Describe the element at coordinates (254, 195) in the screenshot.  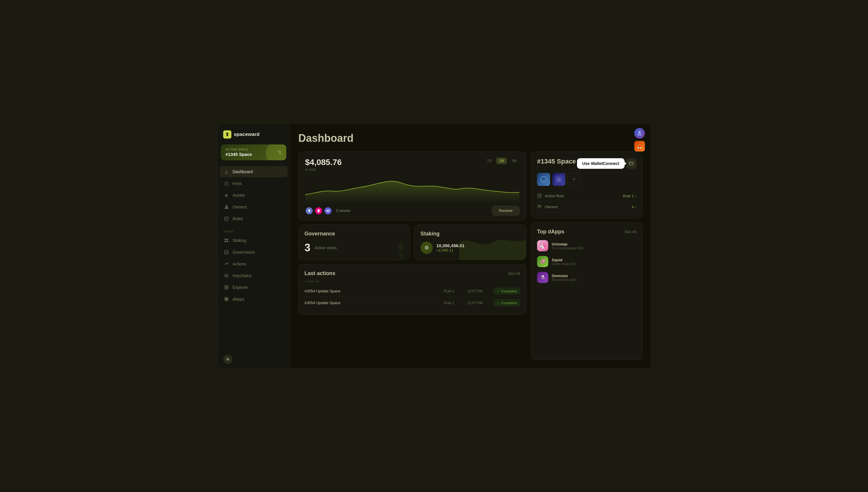
I see `sidebar-item-assets: ◈ Assets` at that location.